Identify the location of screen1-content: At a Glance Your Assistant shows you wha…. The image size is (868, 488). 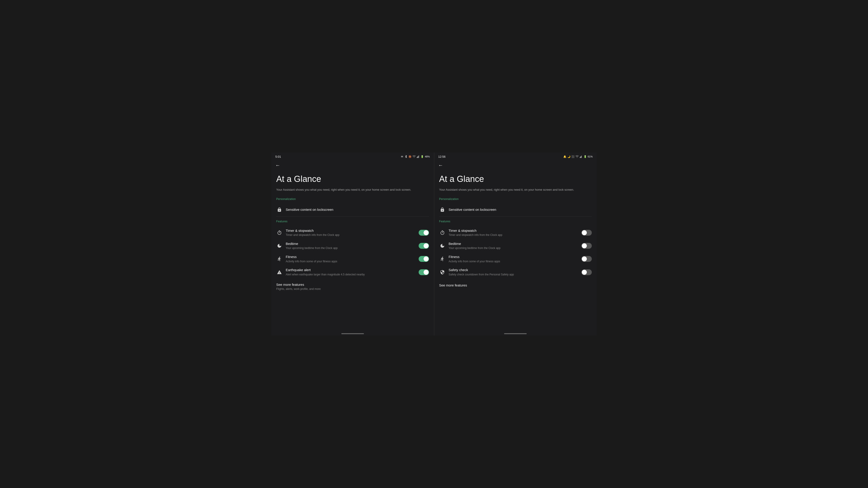
(352, 251).